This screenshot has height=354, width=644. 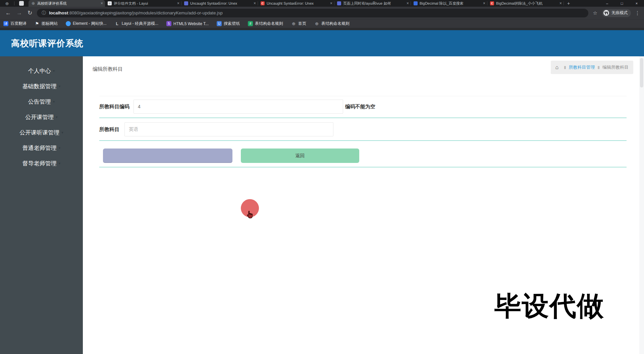 What do you see at coordinates (363, 129) in the screenshot?
I see `form-row-subject: 所教科目` at bounding box center [363, 129].